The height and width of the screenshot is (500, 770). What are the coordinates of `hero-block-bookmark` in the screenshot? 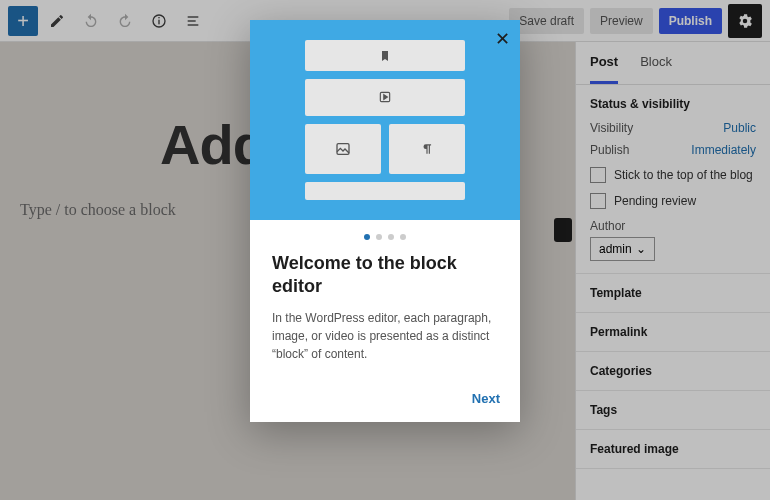 It's located at (385, 56).